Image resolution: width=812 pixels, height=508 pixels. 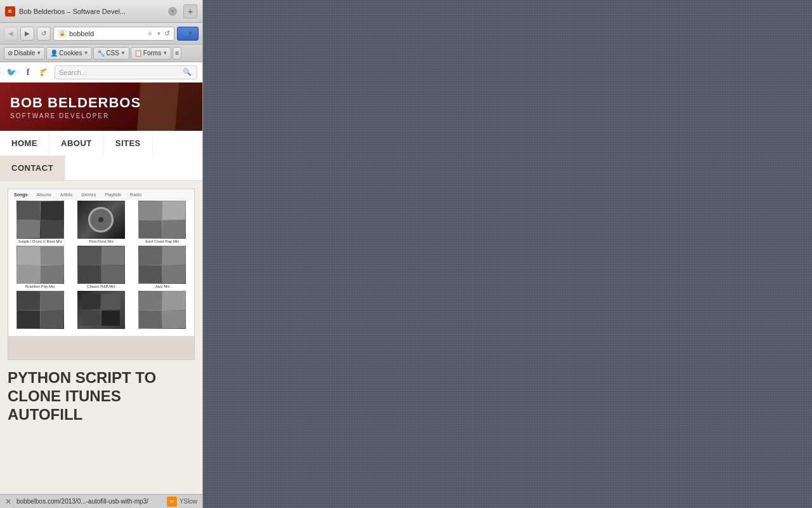 What do you see at coordinates (107, 34) in the screenshot?
I see `address-text: bobbeld` at bounding box center [107, 34].